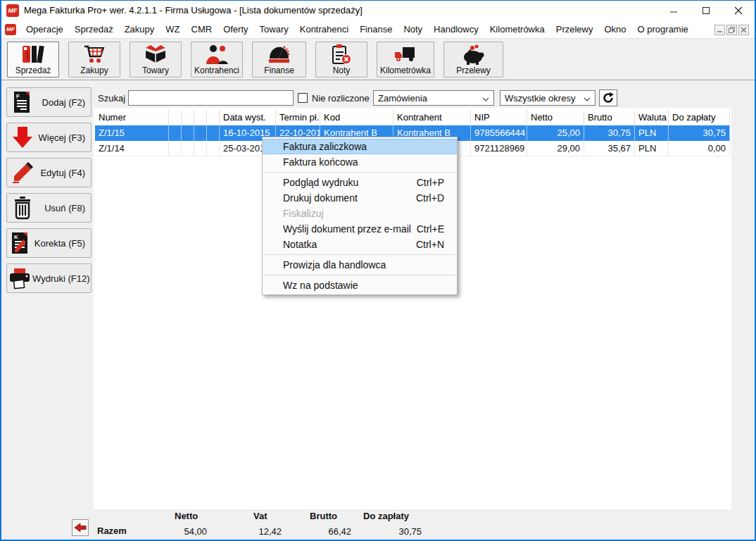  What do you see at coordinates (674, 11) in the screenshot?
I see `minimize-button` at bounding box center [674, 11].